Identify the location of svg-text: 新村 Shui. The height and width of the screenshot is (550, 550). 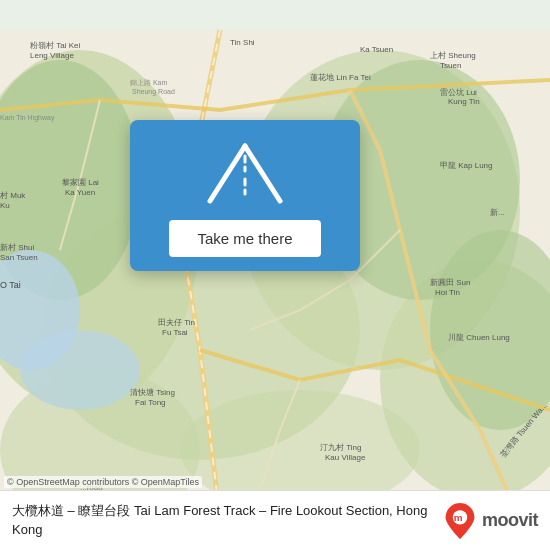
(17, 248).